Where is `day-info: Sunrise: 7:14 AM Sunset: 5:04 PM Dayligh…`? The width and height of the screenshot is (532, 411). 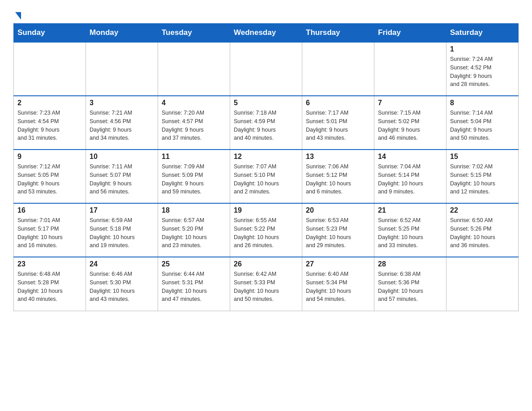 day-info: Sunrise: 7:14 AM Sunset: 5:04 PM Dayligh… is located at coordinates (482, 125).